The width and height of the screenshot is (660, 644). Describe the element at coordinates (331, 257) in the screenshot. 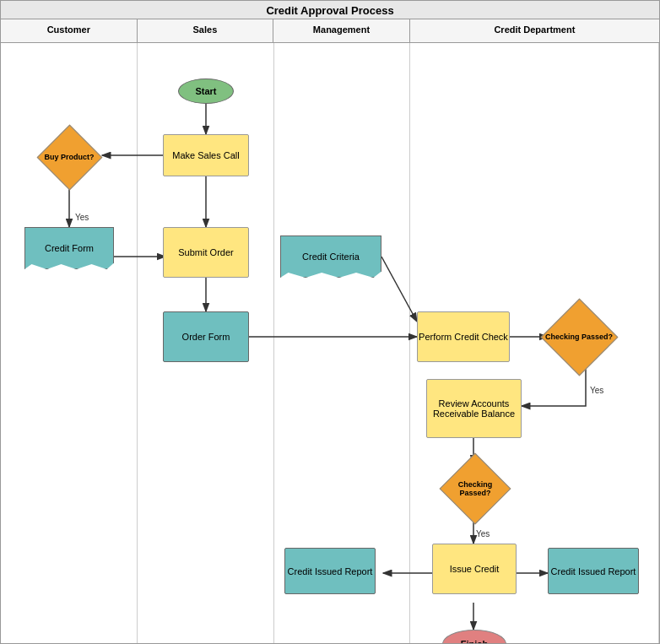

I see `credit-criteria-shape: Credit Criteria` at that location.